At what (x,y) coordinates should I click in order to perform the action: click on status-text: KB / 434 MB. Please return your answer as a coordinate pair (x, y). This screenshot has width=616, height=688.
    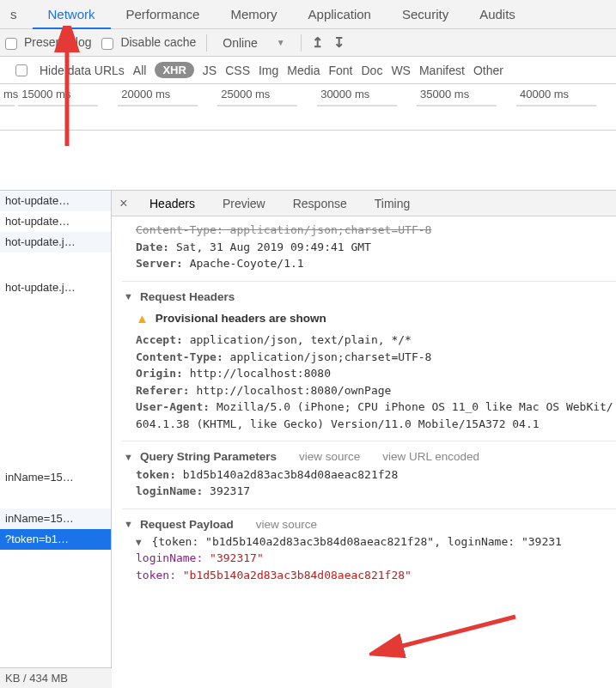
    Looking at the image, I should click on (36, 679).